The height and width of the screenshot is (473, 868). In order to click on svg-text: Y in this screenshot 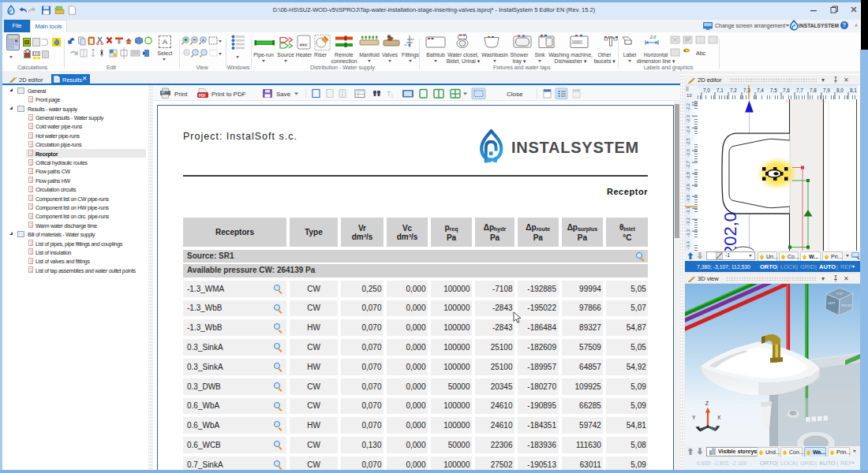, I will do `click(694, 418)`.